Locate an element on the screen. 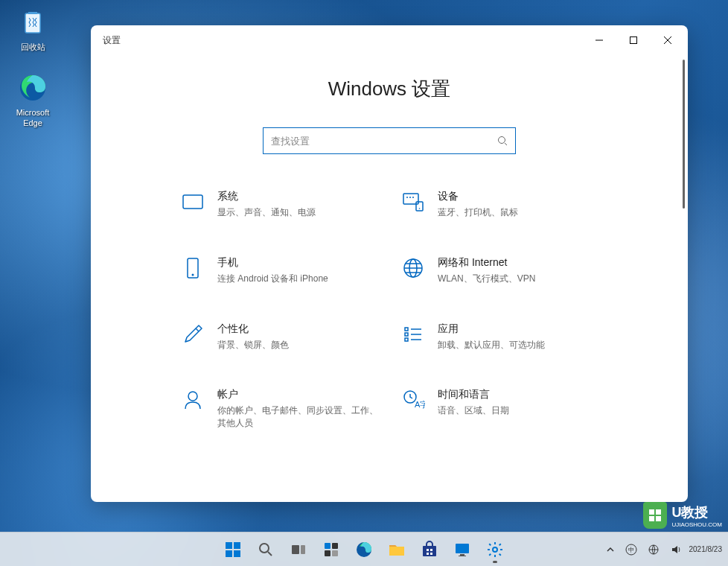 This screenshot has width=728, height=566. category-desc: 卸载、默认应用、可选功能 is located at coordinates (518, 346).